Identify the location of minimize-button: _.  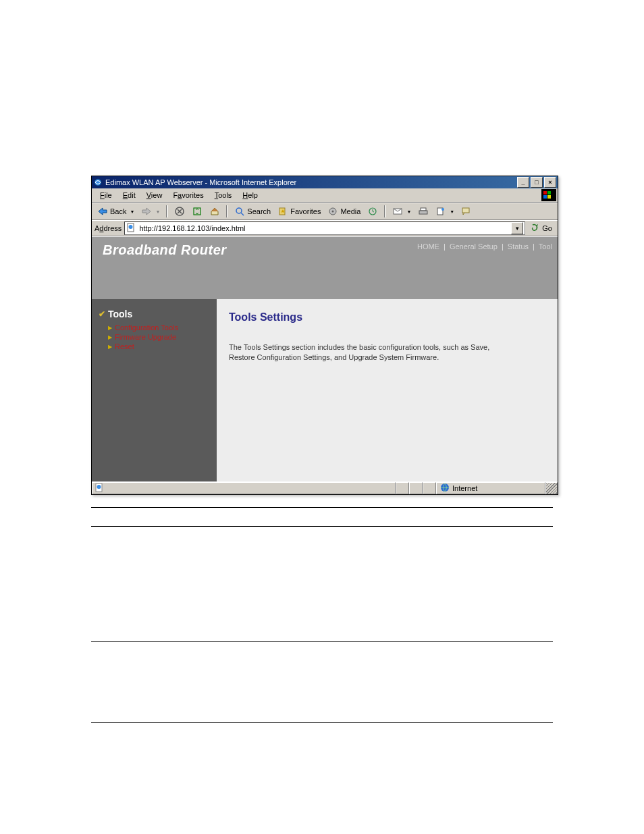
(523, 182).